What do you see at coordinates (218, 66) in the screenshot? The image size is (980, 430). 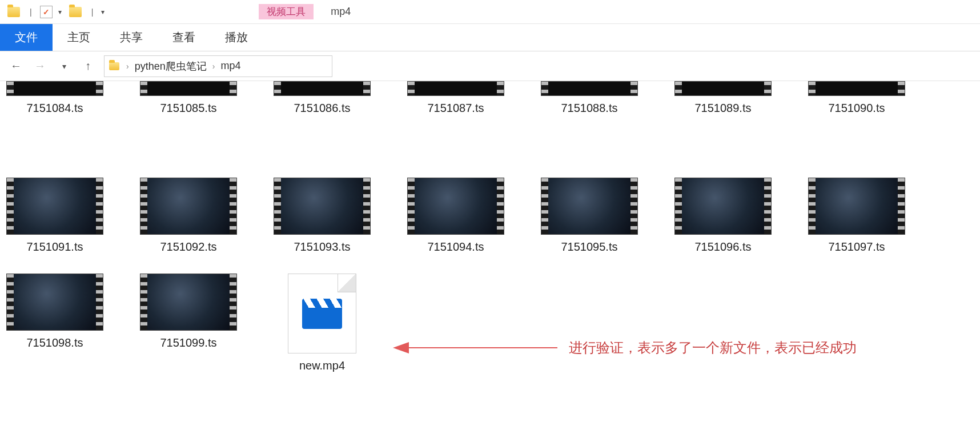 I see `address-bar: › pythen爬虫笔记 › mp4` at bounding box center [218, 66].